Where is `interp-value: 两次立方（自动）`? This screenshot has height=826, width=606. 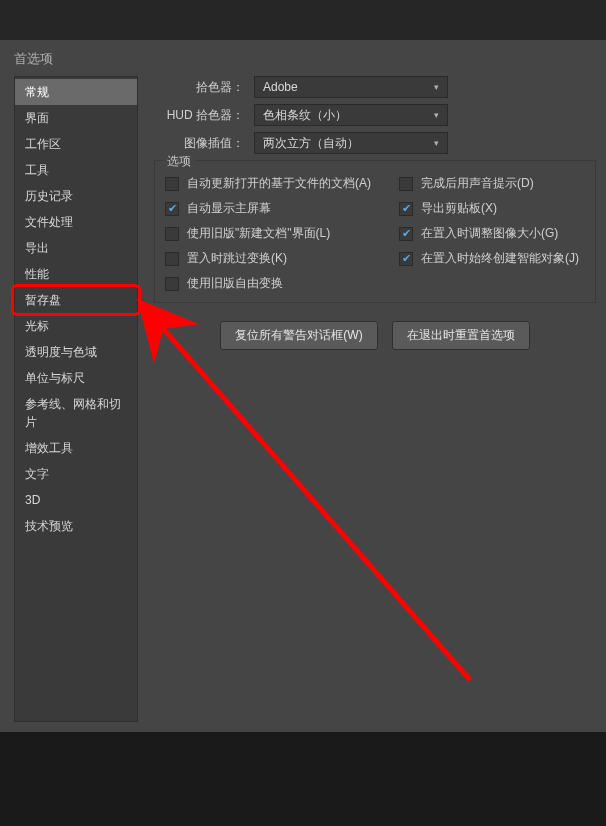 interp-value: 两次立方（自动） is located at coordinates (311, 144).